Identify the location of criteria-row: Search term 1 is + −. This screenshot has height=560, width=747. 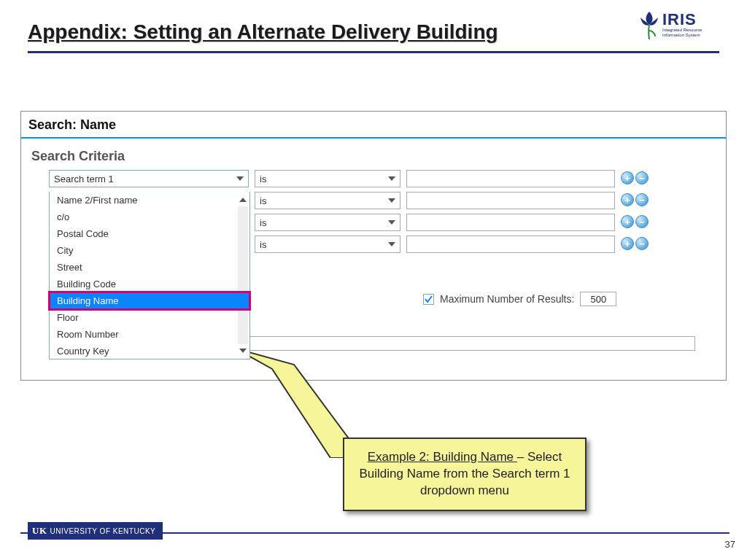
(379, 181).